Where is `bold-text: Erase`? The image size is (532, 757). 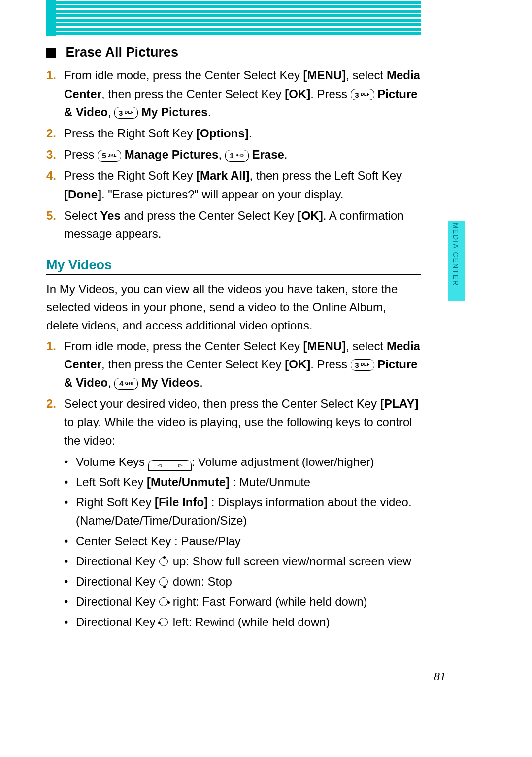
bold-text: Erase is located at coordinates (268, 155).